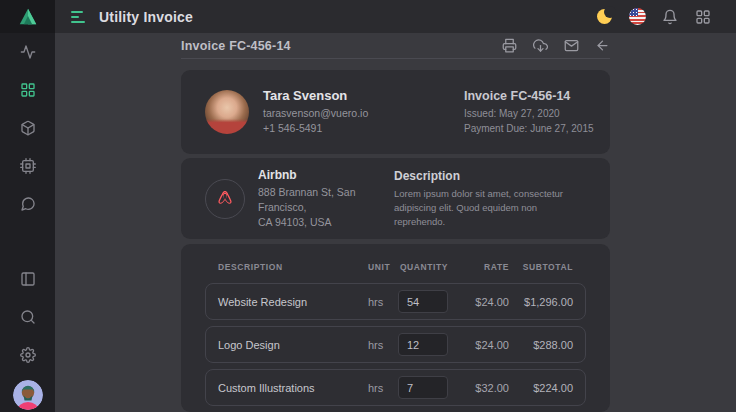  What do you see at coordinates (28, 128) in the screenshot?
I see `box-icon` at bounding box center [28, 128].